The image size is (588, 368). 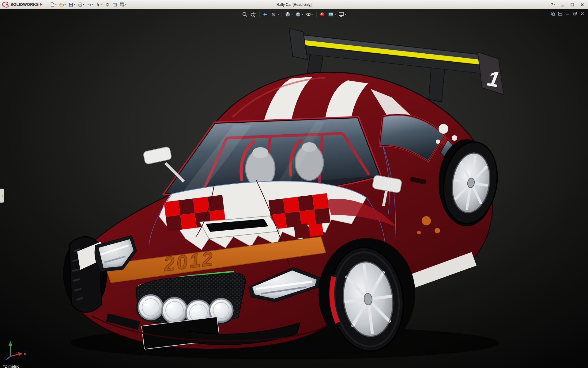 I want to click on open-folder-icon, so click(x=62, y=5).